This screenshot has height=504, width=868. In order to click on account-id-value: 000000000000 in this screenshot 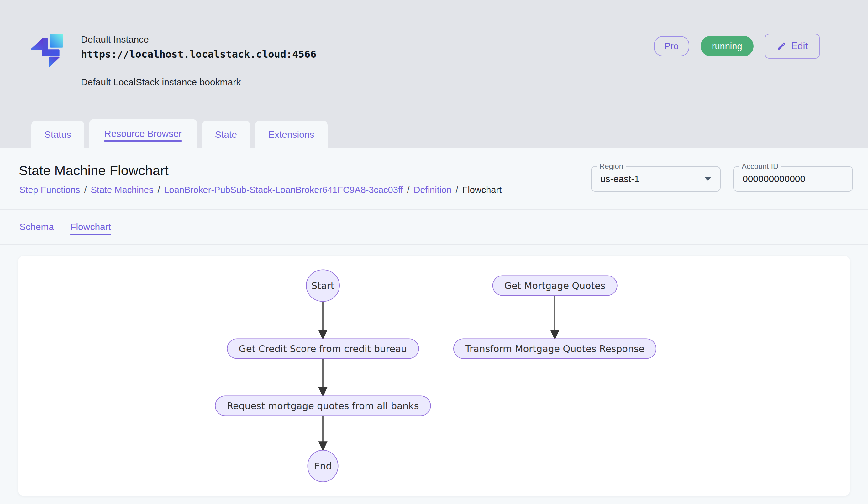, I will do `click(774, 179)`.